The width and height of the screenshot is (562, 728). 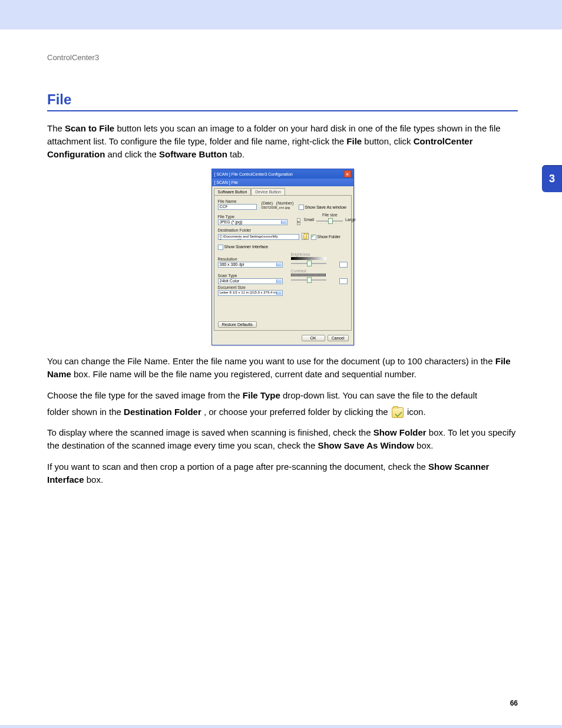 I want to click on label-file-size: File size, so click(x=330, y=215).